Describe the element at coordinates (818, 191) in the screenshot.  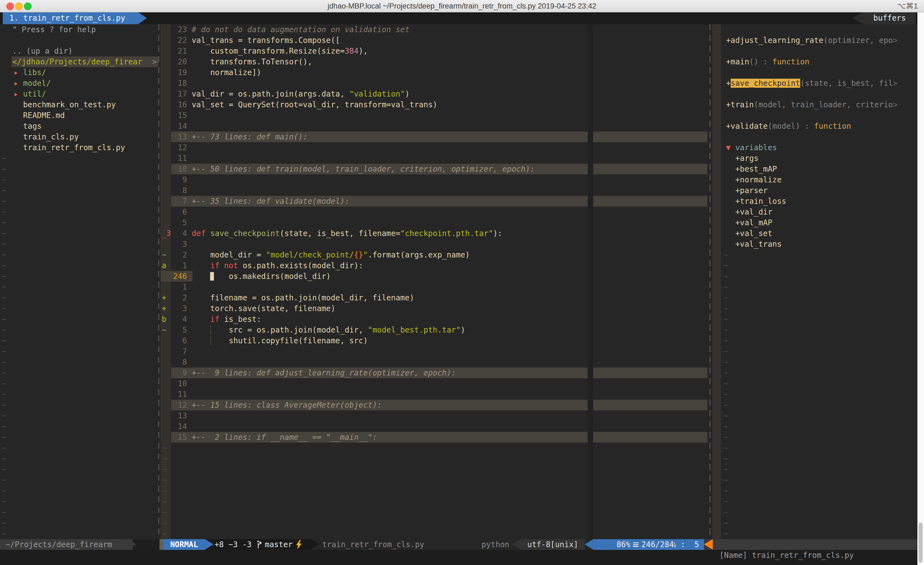
I see `tagbar-item: +parser` at that location.